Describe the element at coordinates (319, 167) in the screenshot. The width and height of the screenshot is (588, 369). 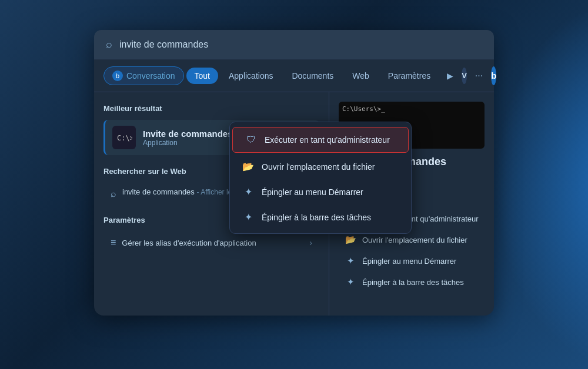
I see `context-menu-open-location-label: Ouvrir l'emplacement du fichier` at that location.